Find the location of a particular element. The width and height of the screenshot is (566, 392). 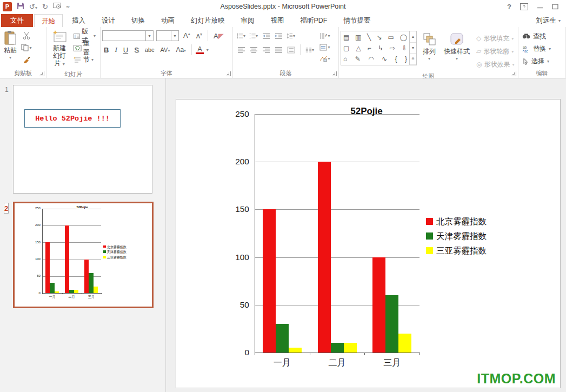

chart-ytick-label: 100 is located at coordinates (236, 257).